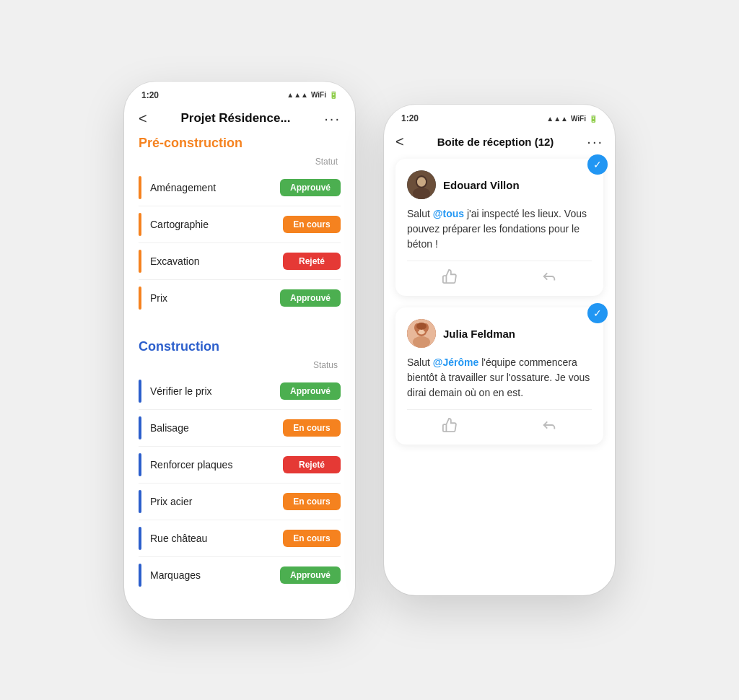  I want to click on phone1-nav: < Projet Résidence... ···, so click(240, 120).